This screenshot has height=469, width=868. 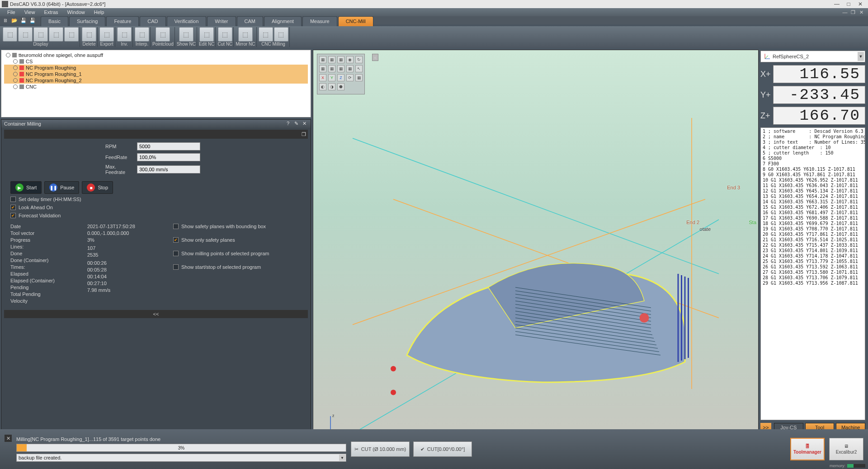 What do you see at coordinates (24, 20) in the screenshot?
I see `qa-save-button: 💾` at bounding box center [24, 20].